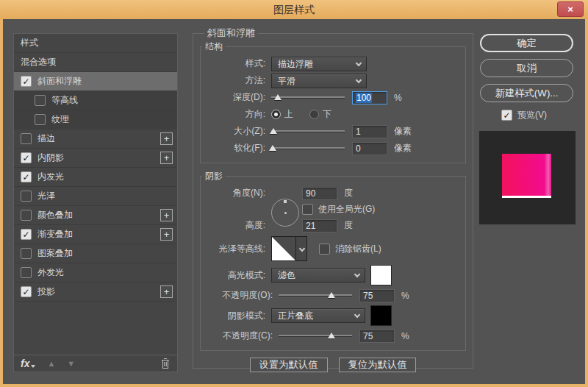 The height and width of the screenshot is (387, 588). Describe the element at coordinates (71, 363) in the screenshot. I see `move-effect-down-button: ▼` at that location.